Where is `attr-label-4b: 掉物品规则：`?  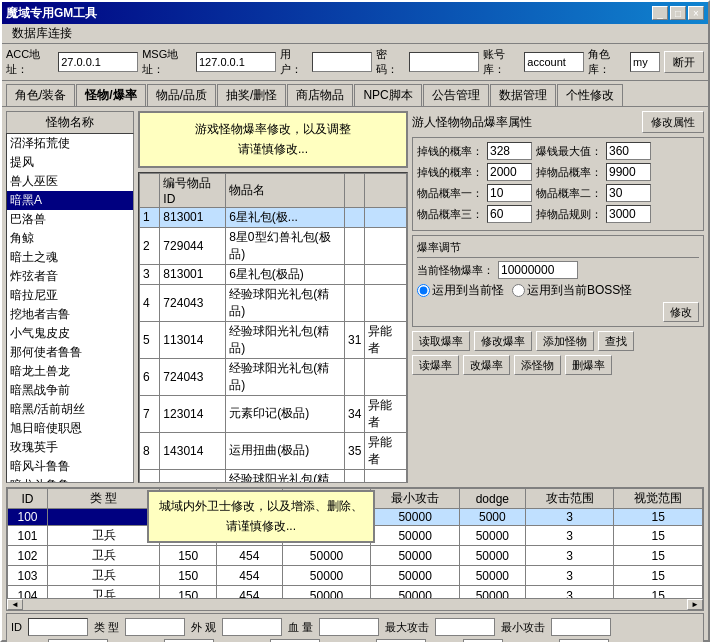
attr-label-4b: 掉物品规则： is located at coordinates (569, 214).